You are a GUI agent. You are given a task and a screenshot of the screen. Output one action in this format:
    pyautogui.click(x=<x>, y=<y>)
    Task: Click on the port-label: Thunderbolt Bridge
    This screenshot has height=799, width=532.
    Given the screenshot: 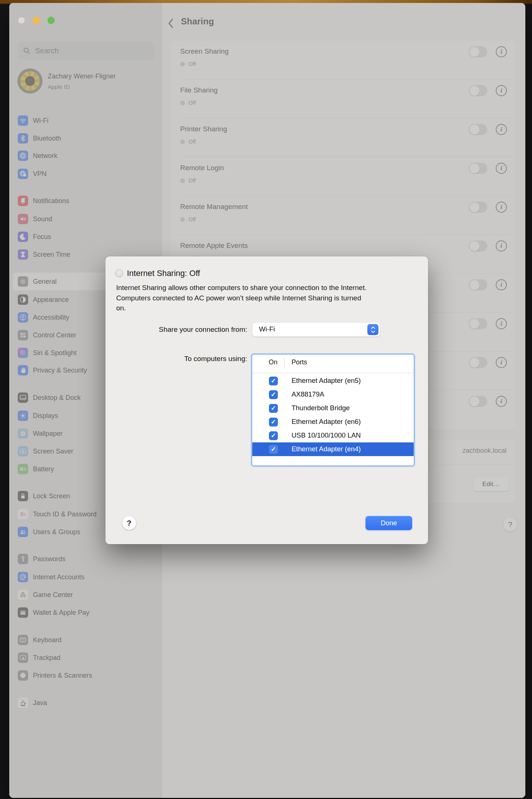 What is the action you would take?
    pyautogui.click(x=320, y=408)
    